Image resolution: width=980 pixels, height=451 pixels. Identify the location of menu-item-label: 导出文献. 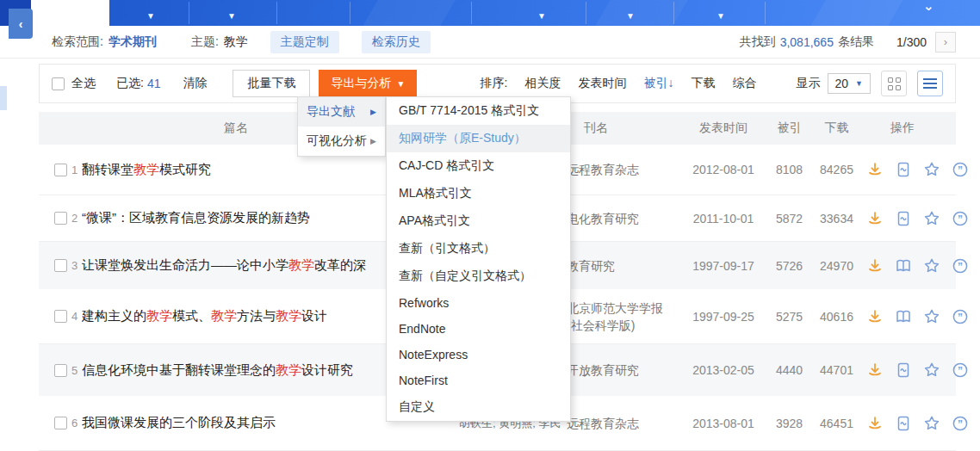
(331, 112).